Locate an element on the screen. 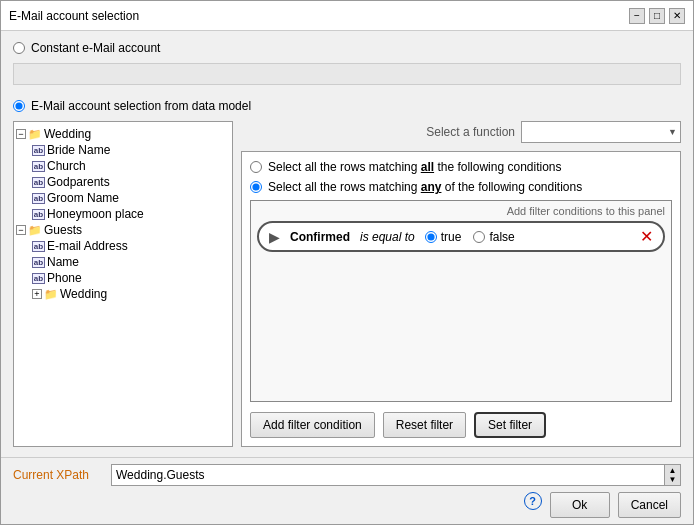  scroll-up-icon: ▲ is located at coordinates (673, 470).